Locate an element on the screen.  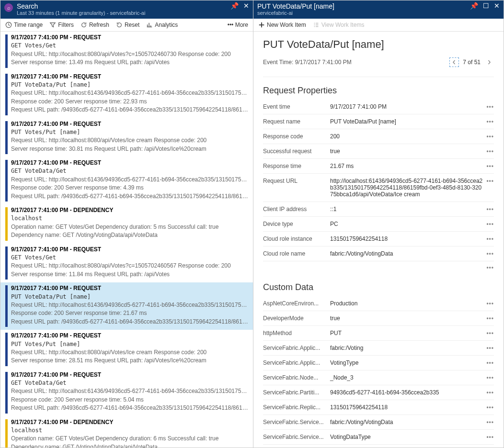
new-work-item-button: New Work Item is located at coordinates (282, 25).